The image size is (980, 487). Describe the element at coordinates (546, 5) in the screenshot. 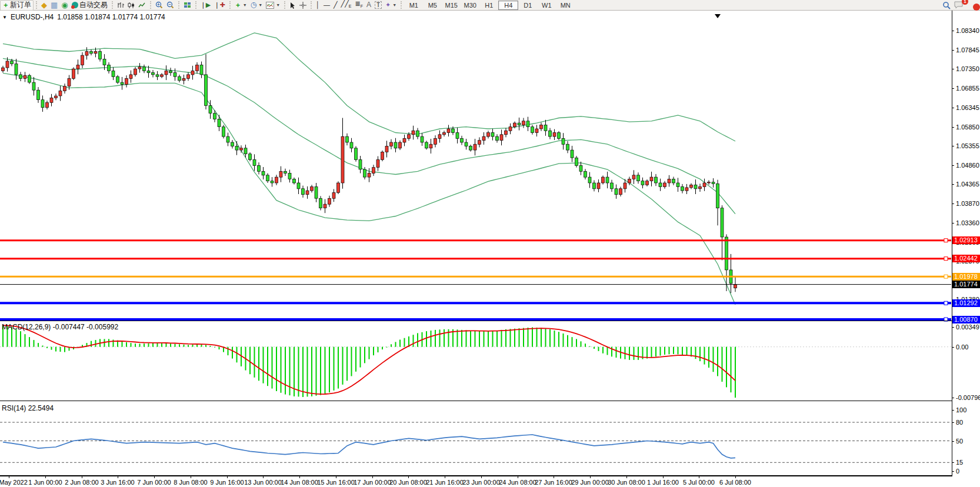

I see `timeframe-w1-button: W1` at that location.